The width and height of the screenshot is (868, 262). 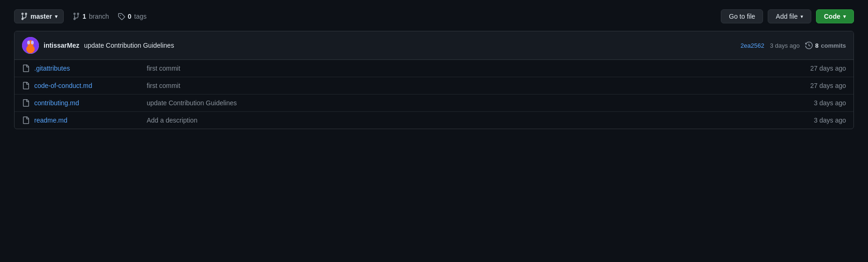 I want to click on branch-dropdown-icon: ▾, so click(x=56, y=17).